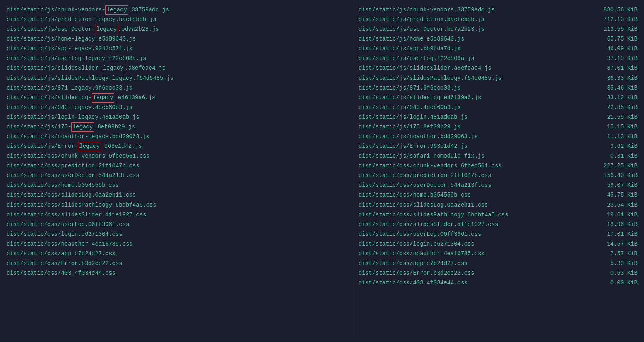  Describe the element at coordinates (176, 107) in the screenshot. I see `list-item: dist/static/js/943-legacy.4dcb60b3.js` at that location.